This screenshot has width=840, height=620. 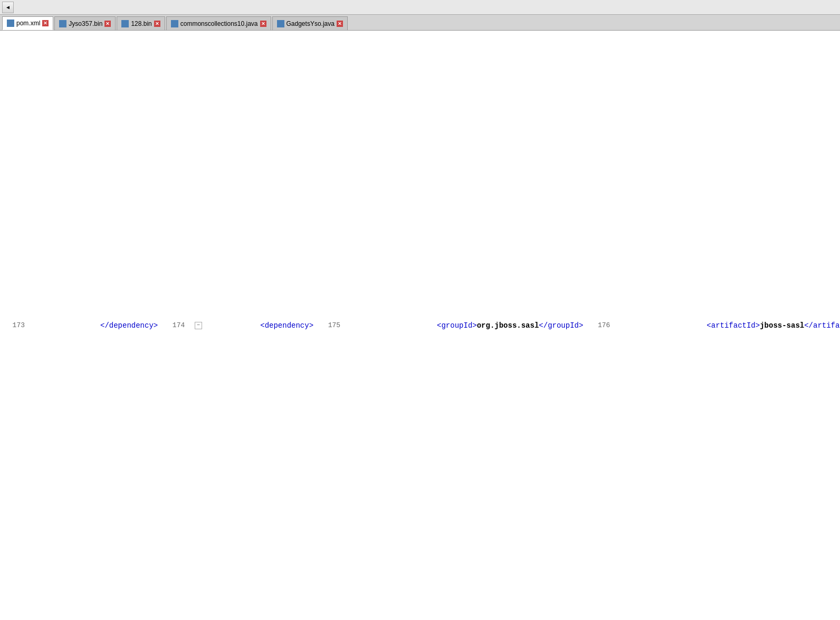 I want to click on tab-close-icon-4: ✕, so click(x=263, y=24).